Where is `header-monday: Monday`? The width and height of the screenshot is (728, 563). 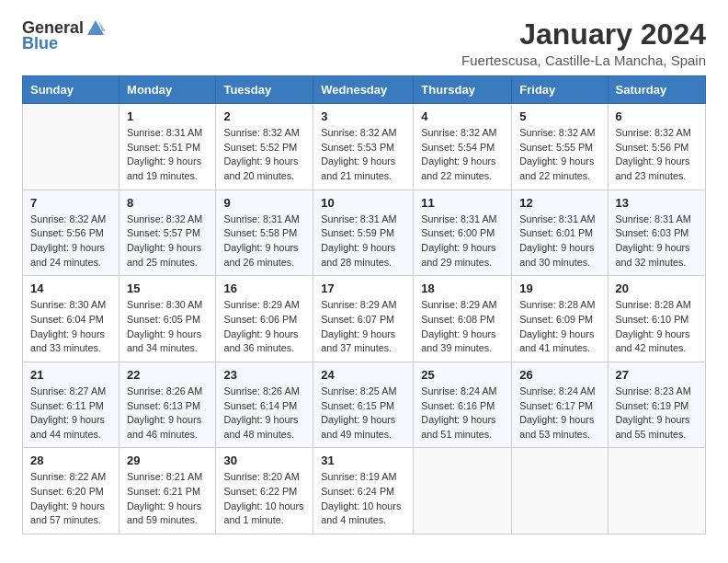
header-monday: Monday is located at coordinates (167, 90).